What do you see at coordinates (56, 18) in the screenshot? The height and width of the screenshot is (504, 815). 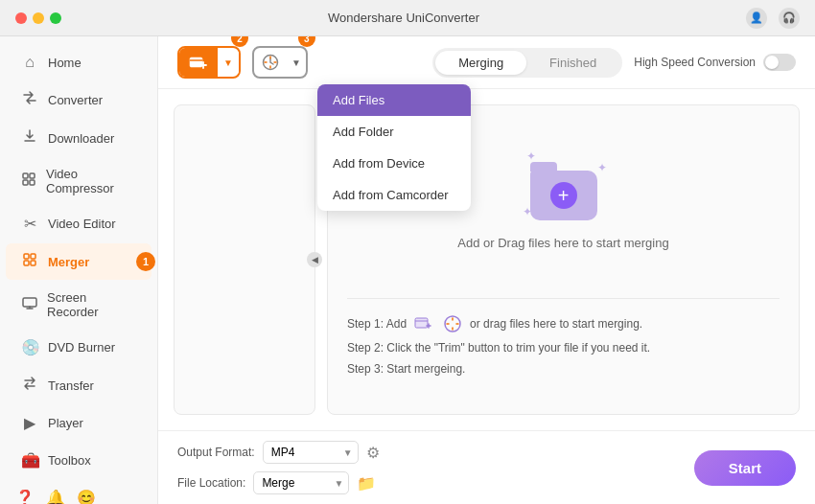 I see `maximize-dot` at bounding box center [56, 18].